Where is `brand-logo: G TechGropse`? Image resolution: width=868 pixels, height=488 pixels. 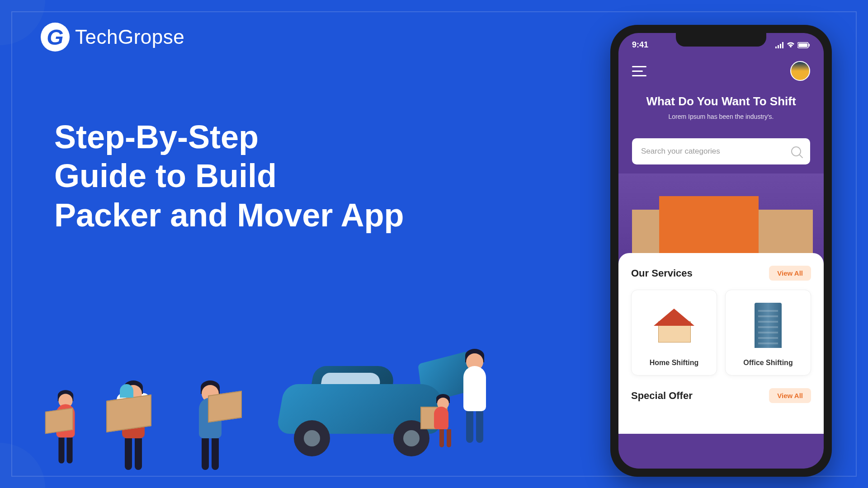 brand-logo: G TechGropse is located at coordinates (113, 37).